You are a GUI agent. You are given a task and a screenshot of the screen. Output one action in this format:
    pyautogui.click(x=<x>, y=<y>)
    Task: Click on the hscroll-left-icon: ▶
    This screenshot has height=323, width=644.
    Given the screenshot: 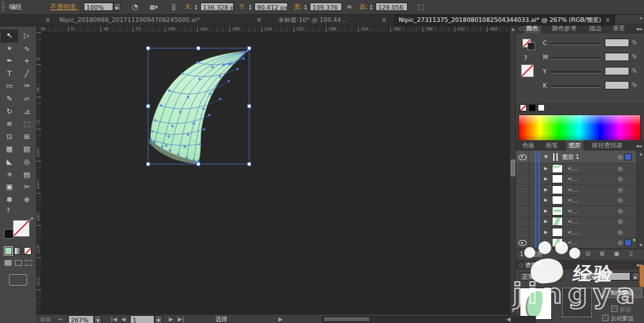 What is the action you would take?
    pyautogui.click(x=281, y=319)
    